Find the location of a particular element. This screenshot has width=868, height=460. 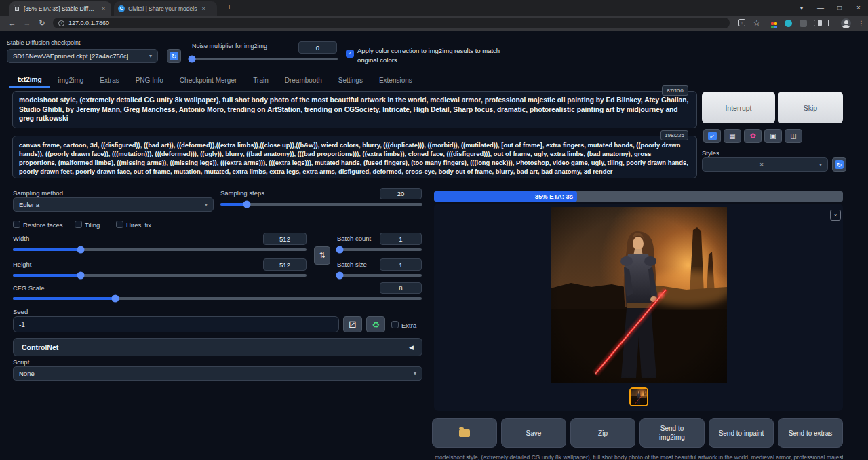

profile-avatar is located at coordinates (846, 23).